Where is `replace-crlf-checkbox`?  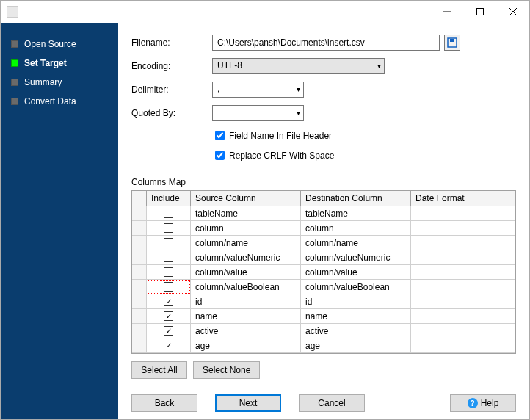 replace-crlf-checkbox is located at coordinates (220, 156).